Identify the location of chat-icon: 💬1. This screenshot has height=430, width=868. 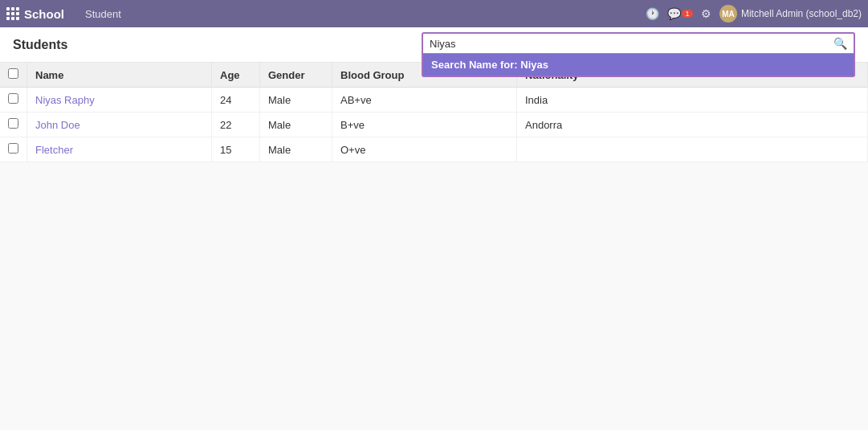
(680, 14).